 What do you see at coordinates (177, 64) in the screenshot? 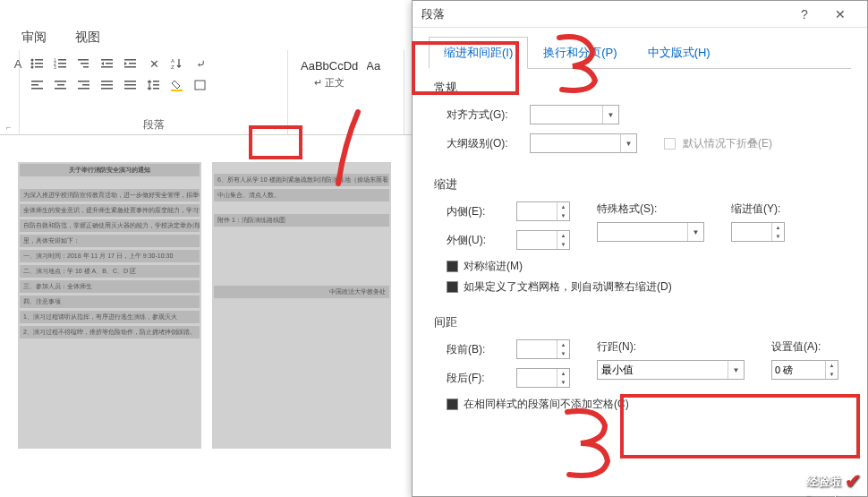
I see `sort-button: AZ` at bounding box center [177, 64].